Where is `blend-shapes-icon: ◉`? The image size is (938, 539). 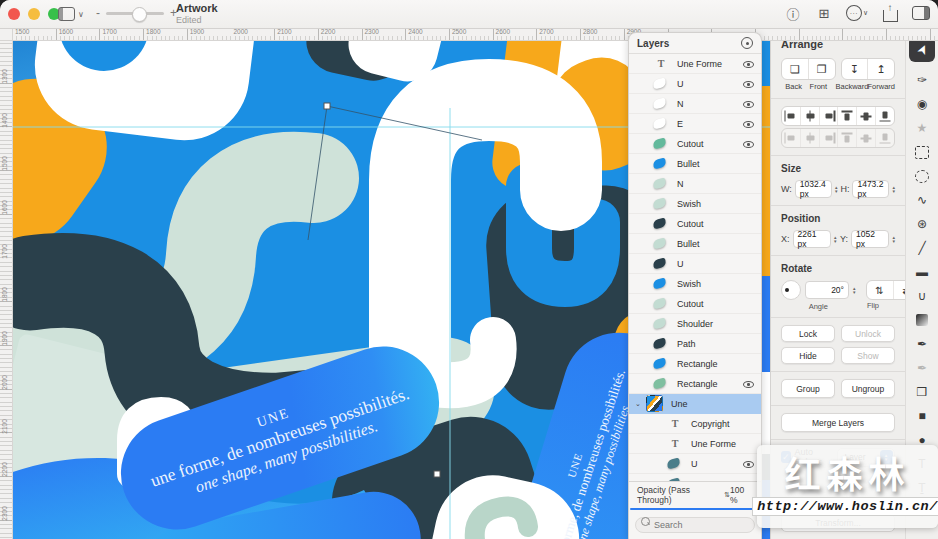
blend-shapes-icon: ◉ is located at coordinates (922, 104).